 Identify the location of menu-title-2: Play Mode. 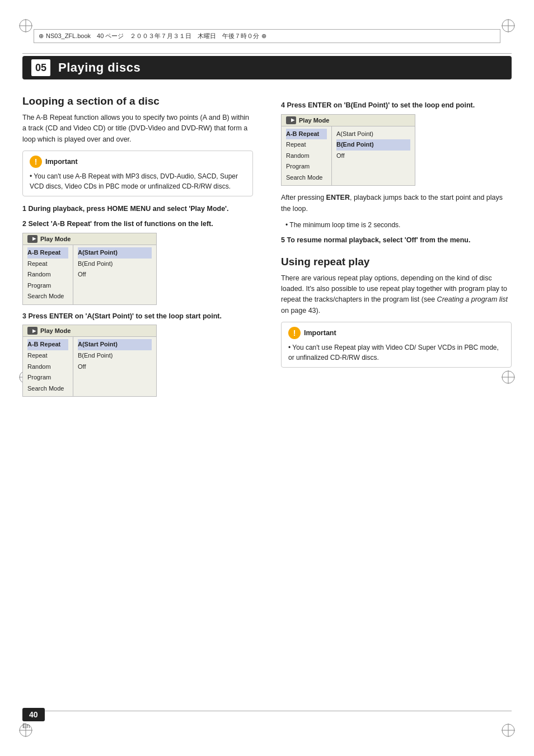
(55, 331).